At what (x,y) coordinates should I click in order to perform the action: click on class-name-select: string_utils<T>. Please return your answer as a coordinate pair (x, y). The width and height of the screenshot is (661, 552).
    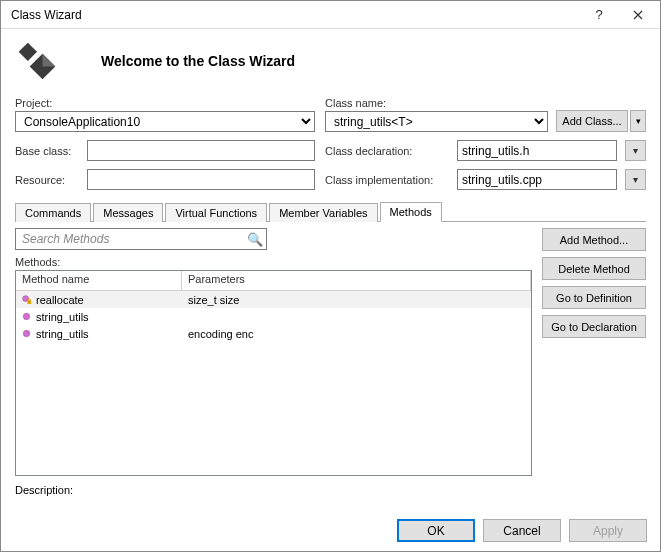
    Looking at the image, I should click on (436, 122).